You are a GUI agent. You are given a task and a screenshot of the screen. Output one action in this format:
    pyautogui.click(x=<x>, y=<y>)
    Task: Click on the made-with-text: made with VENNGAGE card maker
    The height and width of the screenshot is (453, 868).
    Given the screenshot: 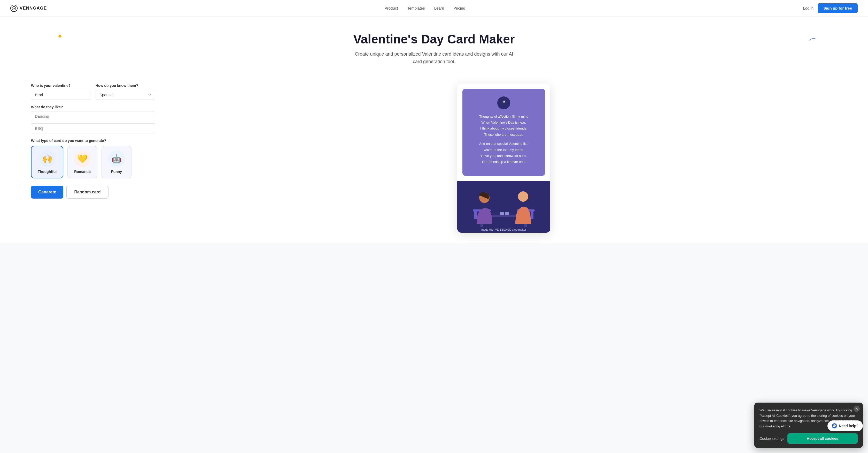 What is the action you would take?
    pyautogui.click(x=504, y=229)
    